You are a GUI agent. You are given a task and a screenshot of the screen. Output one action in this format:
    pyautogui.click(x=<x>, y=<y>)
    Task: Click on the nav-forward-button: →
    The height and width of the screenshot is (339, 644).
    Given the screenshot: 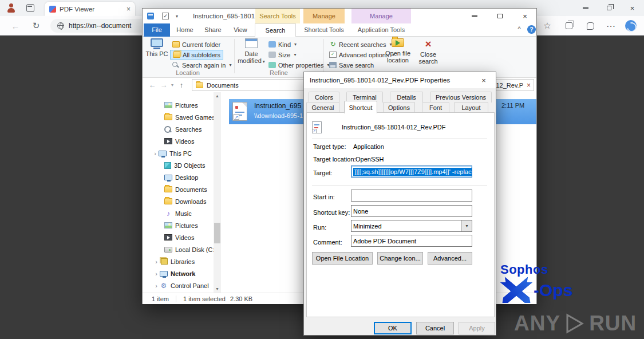 What is the action you would take?
    pyautogui.click(x=164, y=85)
    